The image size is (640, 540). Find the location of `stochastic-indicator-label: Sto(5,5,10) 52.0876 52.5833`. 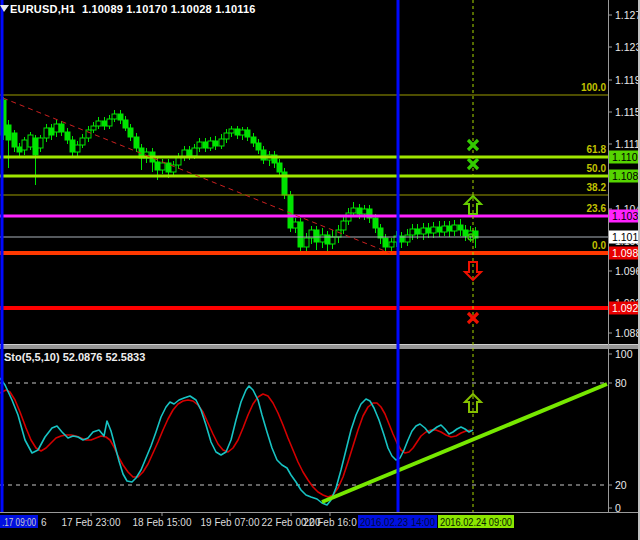

stochastic-indicator-label: Sto(5,5,10) 52.0876 52.5833 is located at coordinates (74, 357).